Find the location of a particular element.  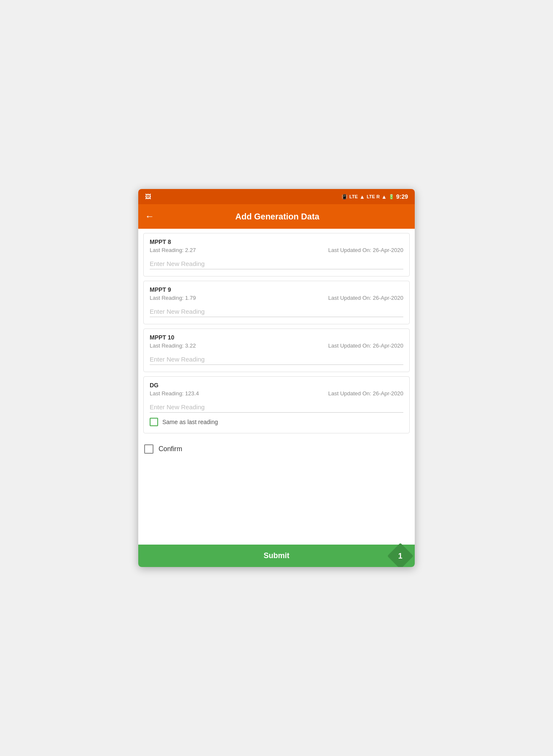

dg-last-updated: Last Updated On: 26-Apr-2020 is located at coordinates (366, 393).